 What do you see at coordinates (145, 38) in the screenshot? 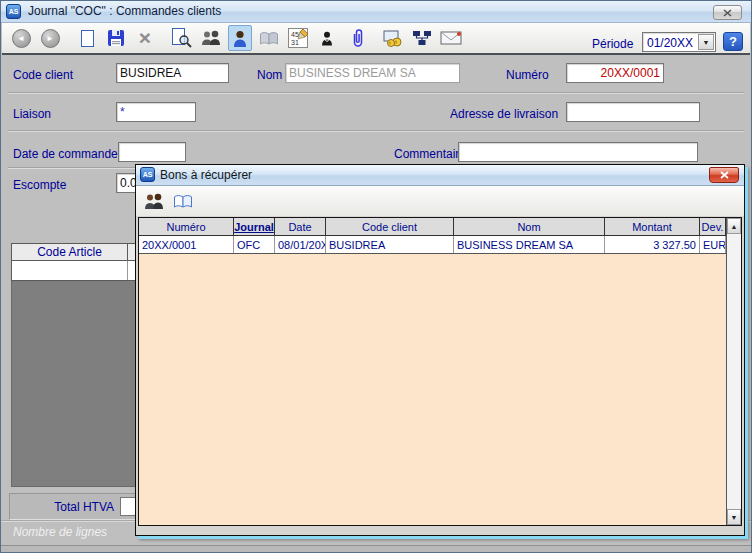
I see `delete-button: ×` at bounding box center [145, 38].